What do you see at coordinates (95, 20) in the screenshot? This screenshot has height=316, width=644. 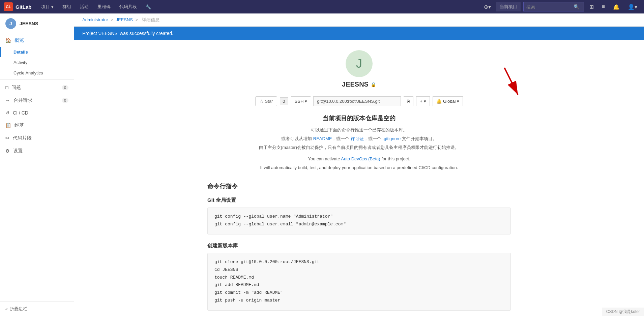 I see `breadcrumb-administrator: Administrator` at bounding box center [95, 20].